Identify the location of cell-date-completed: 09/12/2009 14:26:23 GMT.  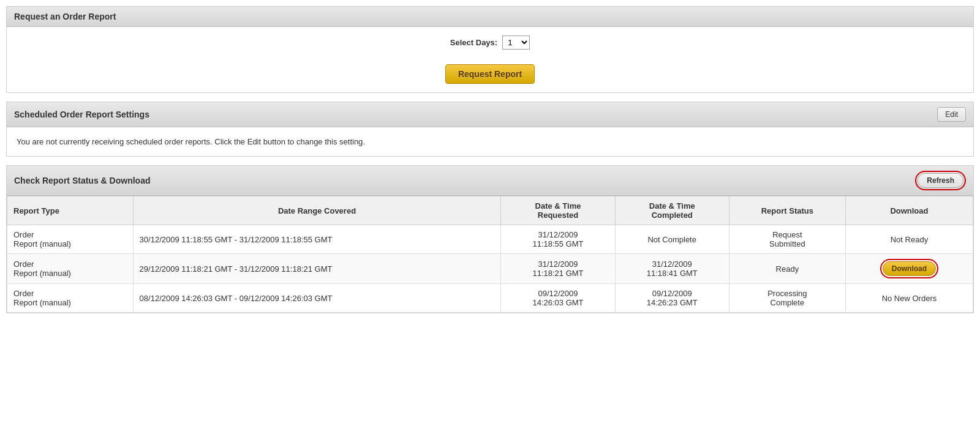
(672, 299).